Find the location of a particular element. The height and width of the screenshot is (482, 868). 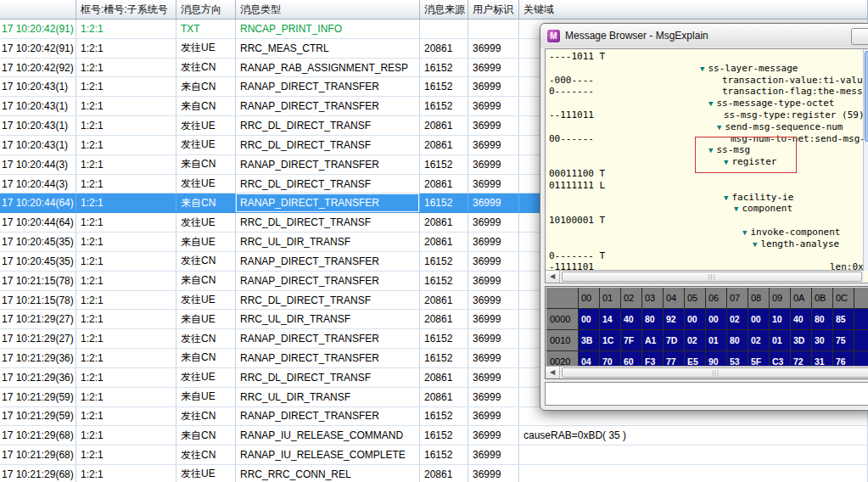

tree-line: ▼length-analyse is located at coordinates (704, 244).